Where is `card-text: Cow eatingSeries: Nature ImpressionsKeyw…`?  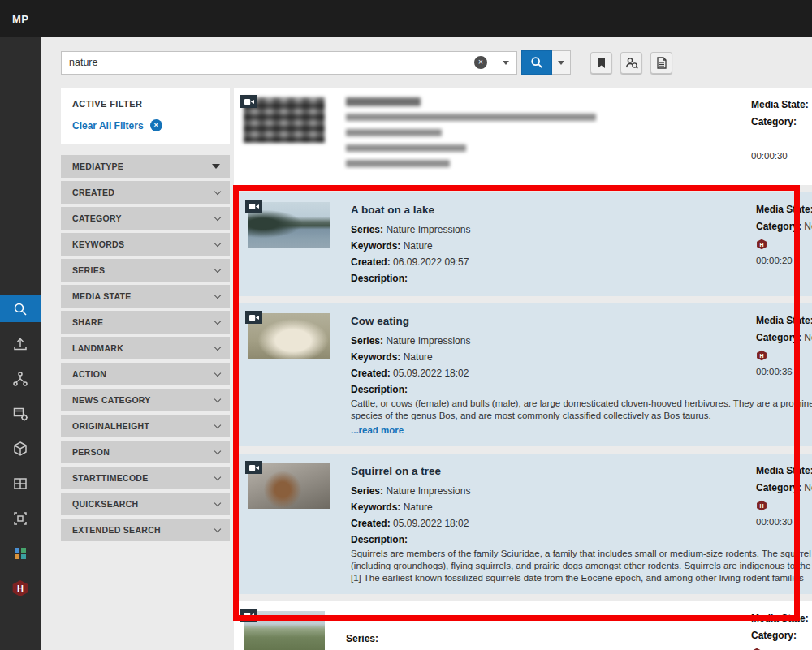 card-text: Cow eatingSeries: Nature ImpressionsKeyw… is located at coordinates (581, 375).